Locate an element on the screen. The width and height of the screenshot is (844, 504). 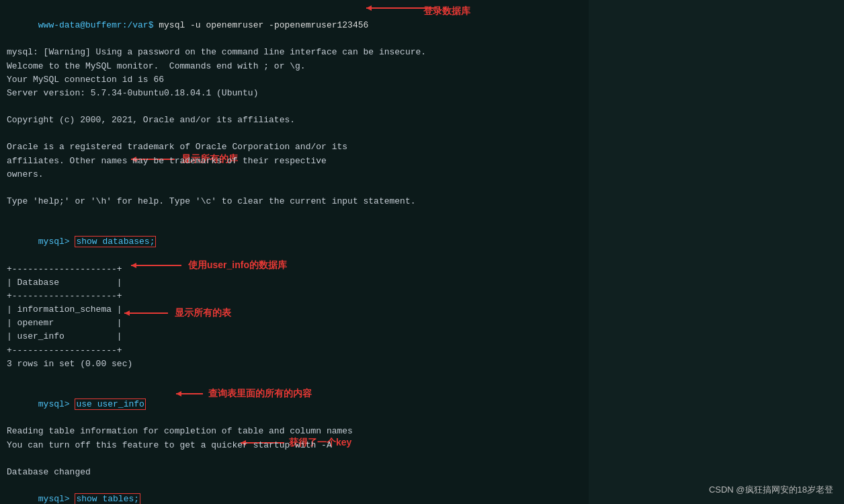
table-row-openemr: | openemr | is located at coordinates (422, 323).